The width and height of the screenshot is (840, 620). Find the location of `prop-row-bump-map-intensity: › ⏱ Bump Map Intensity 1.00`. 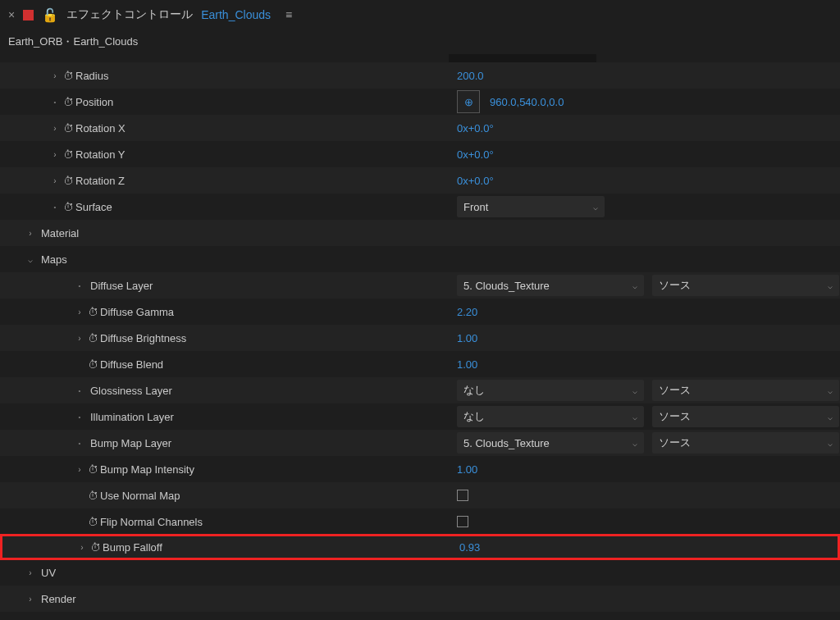

prop-row-bump-map-intensity: › ⏱ Bump Map Intensity 1.00 is located at coordinates (420, 469).